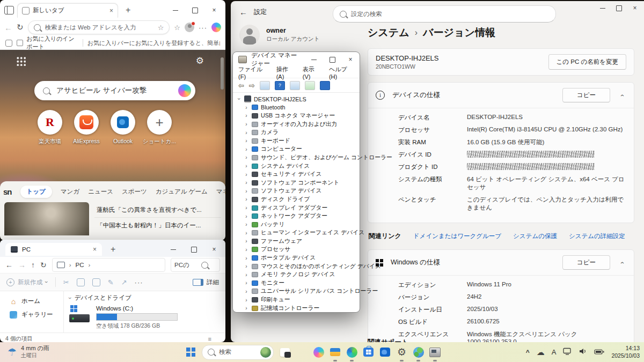  What do you see at coordinates (9, 43) in the screenshot?
I see `favorites-bar-icon` at bounding box center [9, 43].